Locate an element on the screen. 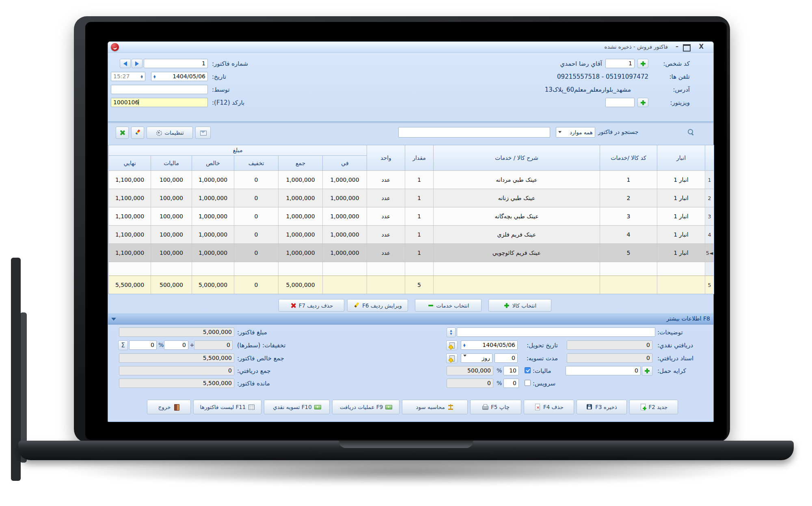  notes-spinner: ▲▼ is located at coordinates (451, 332).